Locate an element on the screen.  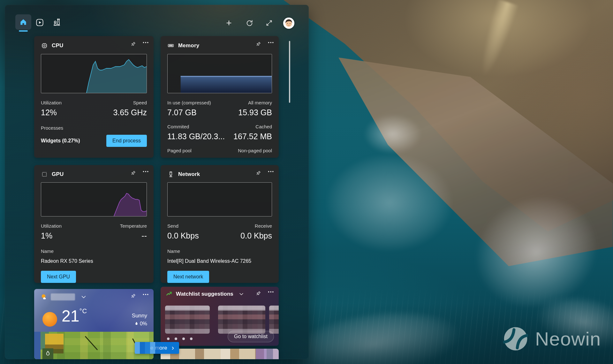
widget-title: GPU is located at coordinates (57, 174).